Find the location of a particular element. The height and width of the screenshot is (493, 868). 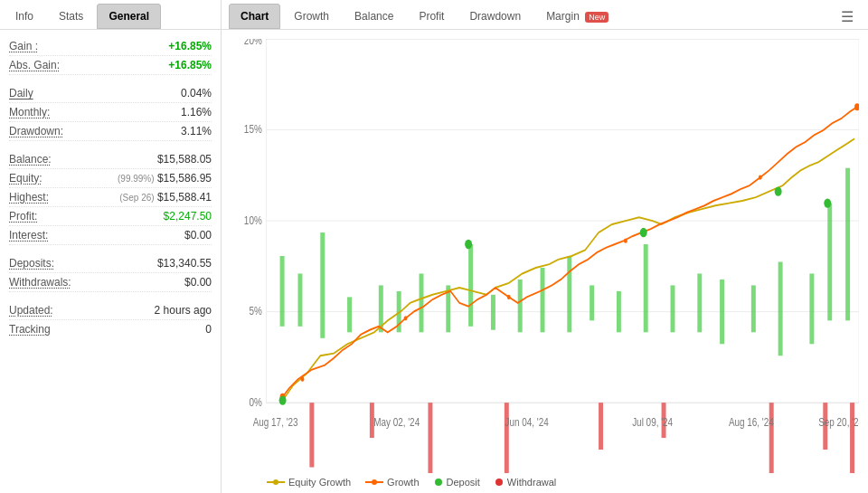

gain-row: Gain : +16.85% is located at coordinates (110, 47).